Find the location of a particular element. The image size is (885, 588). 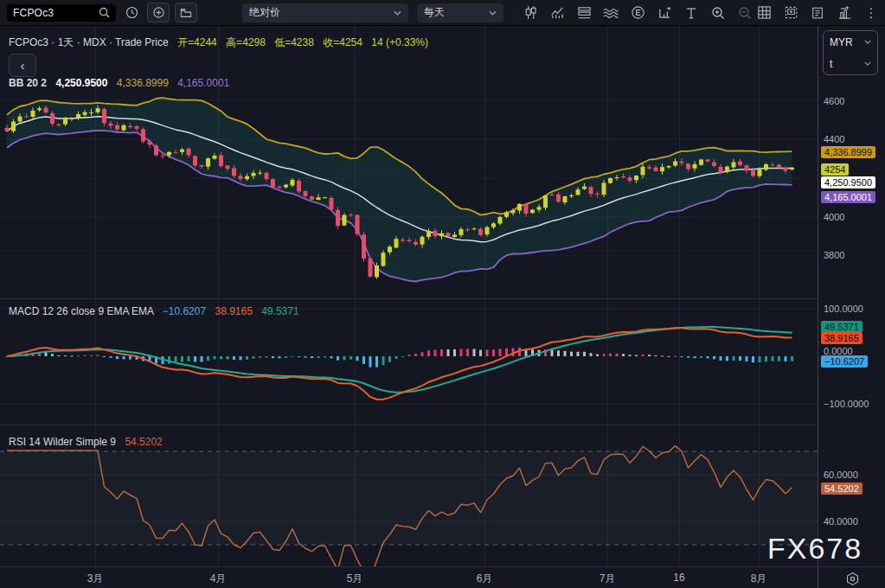

time-axis-label: 6月 is located at coordinates (484, 579).